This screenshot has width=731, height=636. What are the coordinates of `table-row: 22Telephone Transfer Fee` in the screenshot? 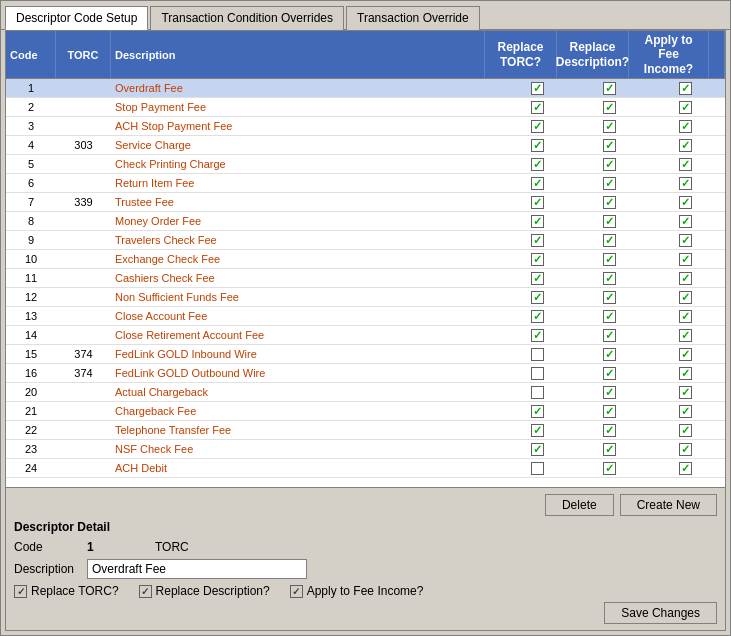 It's located at (366, 430).